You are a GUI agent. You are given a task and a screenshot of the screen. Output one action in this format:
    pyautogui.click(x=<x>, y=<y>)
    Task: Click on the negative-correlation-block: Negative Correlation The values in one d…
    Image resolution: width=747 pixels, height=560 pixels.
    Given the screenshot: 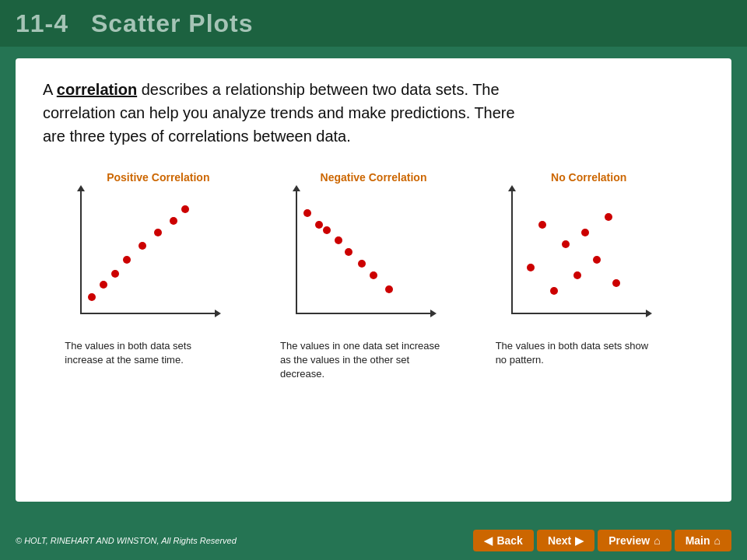 What is the action you would take?
    pyautogui.click(x=374, y=277)
    